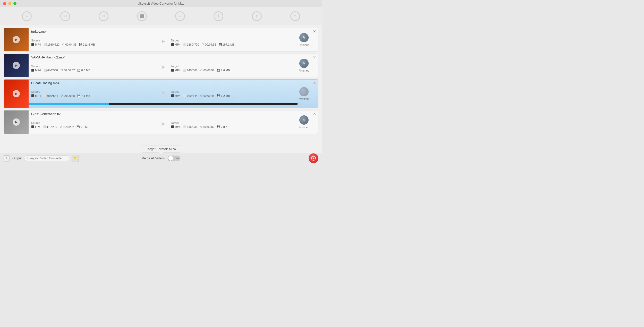  Describe the element at coordinates (68, 96) in the screenshot. I see `source-duration: ⏱ 00:00:48` at that location.